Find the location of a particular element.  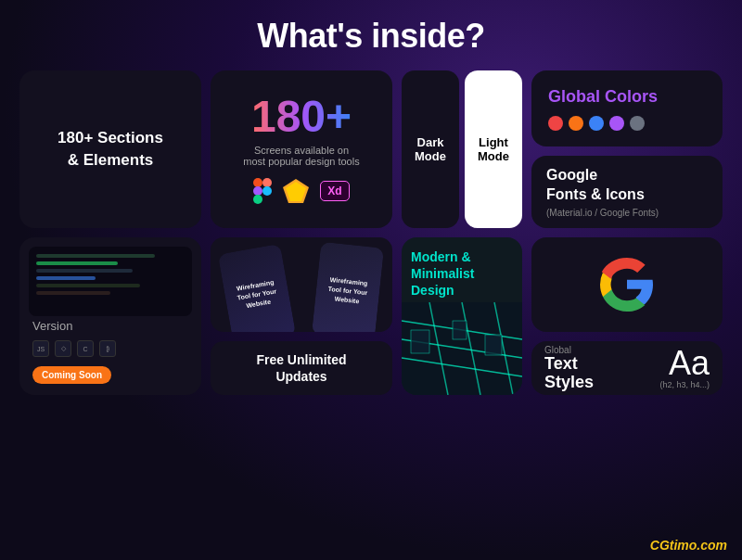

dark-mode-label: DarkMode is located at coordinates (430, 149).